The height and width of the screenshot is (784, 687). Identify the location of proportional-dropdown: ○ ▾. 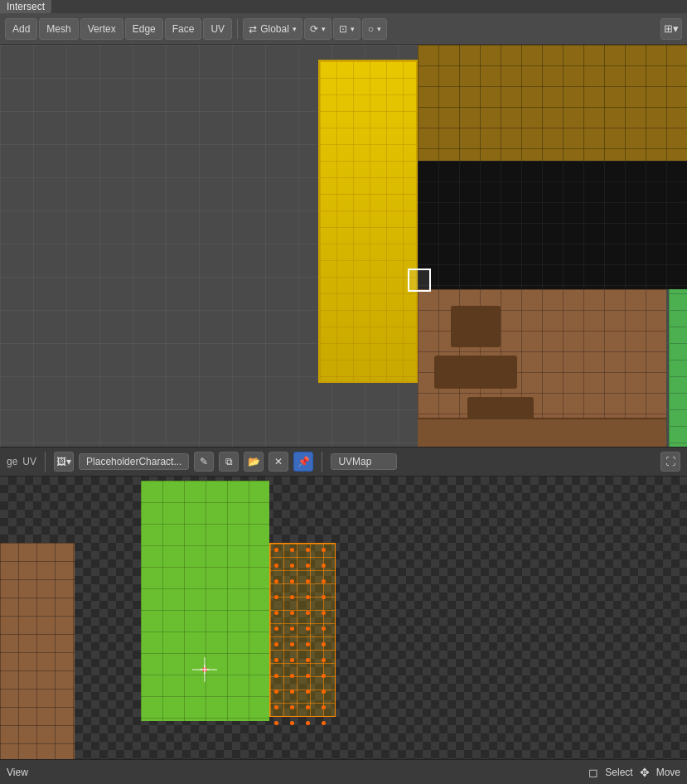
(375, 29).